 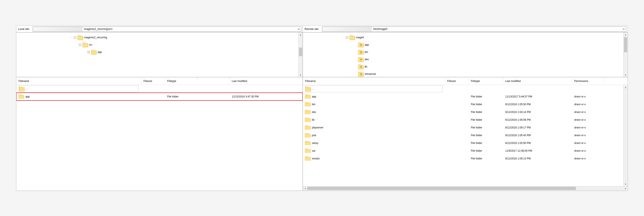 I want to click on tree-node: app, so click(x=463, y=45).